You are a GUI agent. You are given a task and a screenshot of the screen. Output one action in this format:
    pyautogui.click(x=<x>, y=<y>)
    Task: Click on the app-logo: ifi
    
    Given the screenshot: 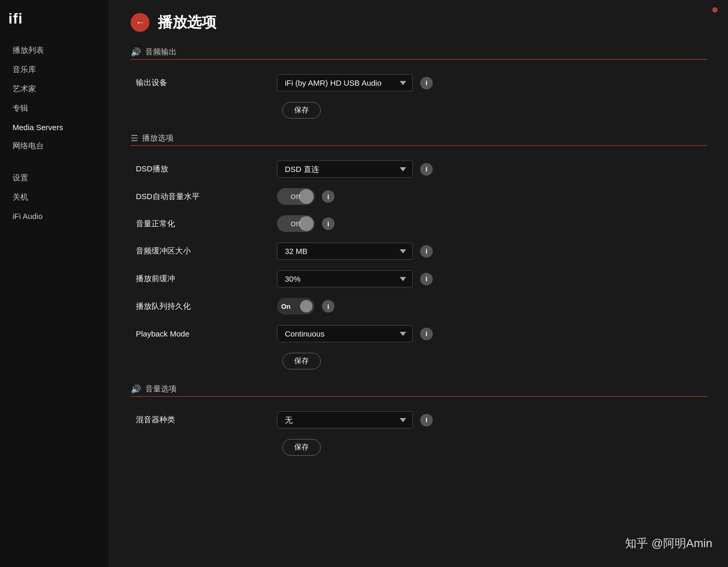 What is the action you would take?
    pyautogui.click(x=59, y=19)
    